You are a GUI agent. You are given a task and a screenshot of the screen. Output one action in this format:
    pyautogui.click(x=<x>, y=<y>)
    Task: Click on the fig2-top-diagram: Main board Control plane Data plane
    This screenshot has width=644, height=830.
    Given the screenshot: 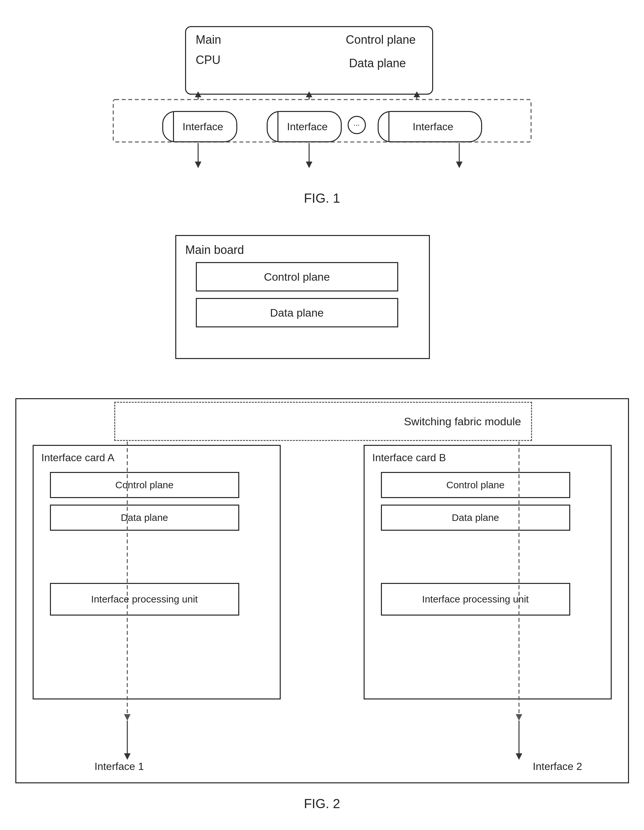 What is the action you would take?
    pyautogui.click(x=322, y=303)
    